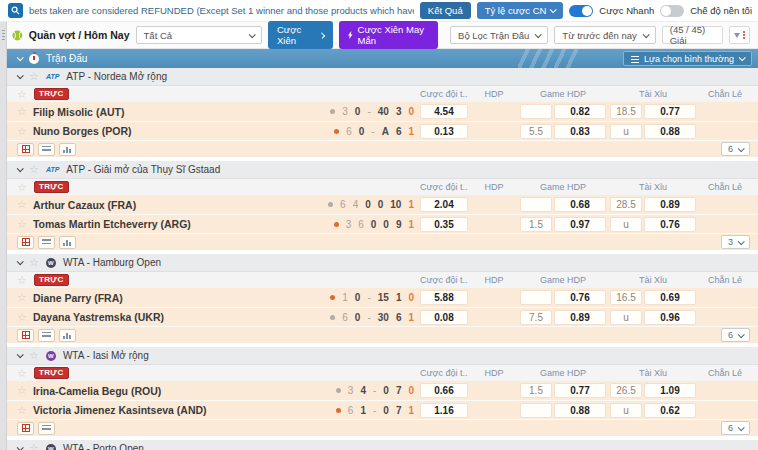  Describe the element at coordinates (446, 10) in the screenshot. I see `results-button: Kết Quả` at that location.